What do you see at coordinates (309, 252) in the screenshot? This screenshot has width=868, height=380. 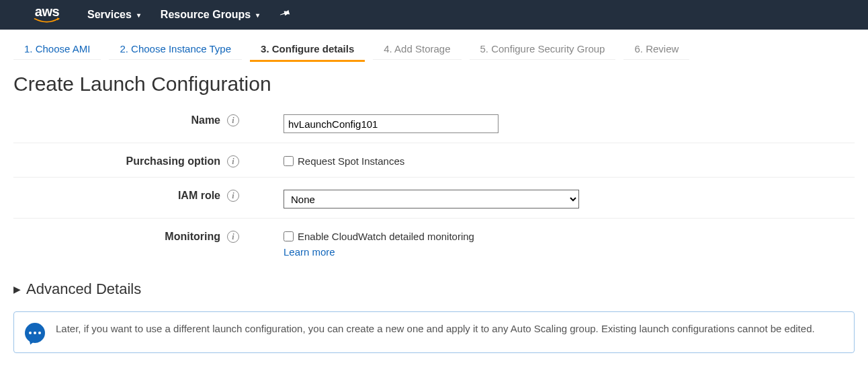 I see `learn-more-link: Learn more` at bounding box center [309, 252].